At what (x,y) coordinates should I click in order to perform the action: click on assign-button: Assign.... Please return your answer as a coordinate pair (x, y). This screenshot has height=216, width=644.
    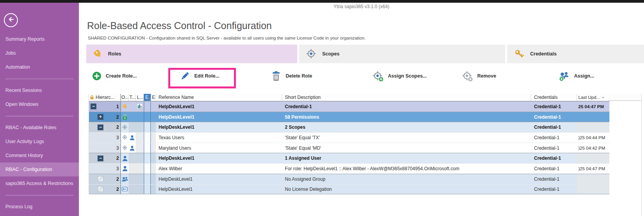
    Looking at the image, I should click on (576, 76).